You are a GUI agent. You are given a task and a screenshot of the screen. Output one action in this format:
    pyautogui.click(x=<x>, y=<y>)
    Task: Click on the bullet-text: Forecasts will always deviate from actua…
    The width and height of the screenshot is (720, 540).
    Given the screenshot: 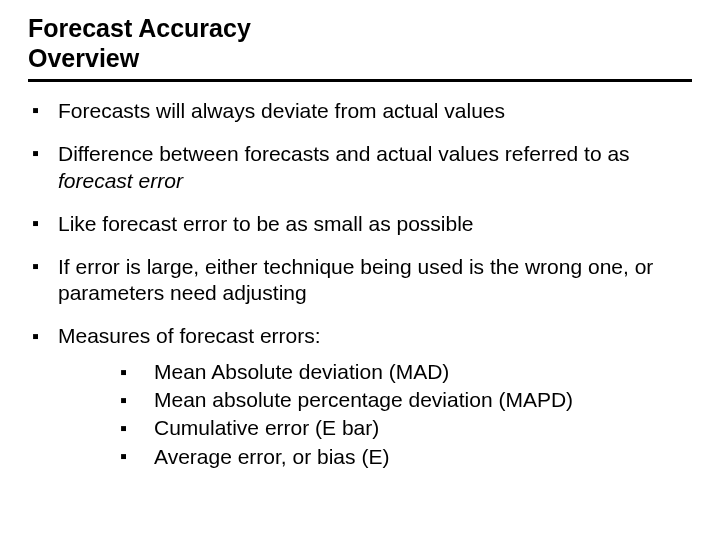 What is the action you would take?
    pyautogui.click(x=282, y=110)
    